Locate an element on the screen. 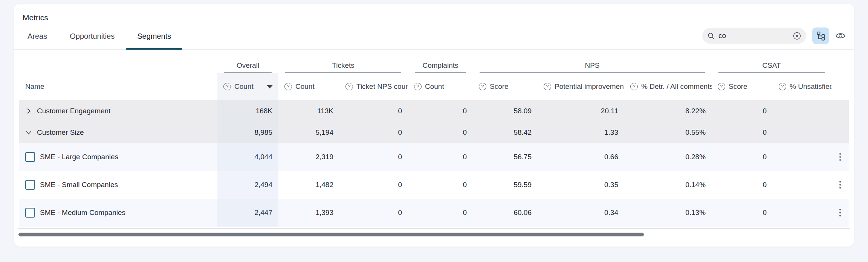  table-row-sme-large: SME - Large Companies 4,044 2,319 0 0 56… is located at coordinates (434, 157).